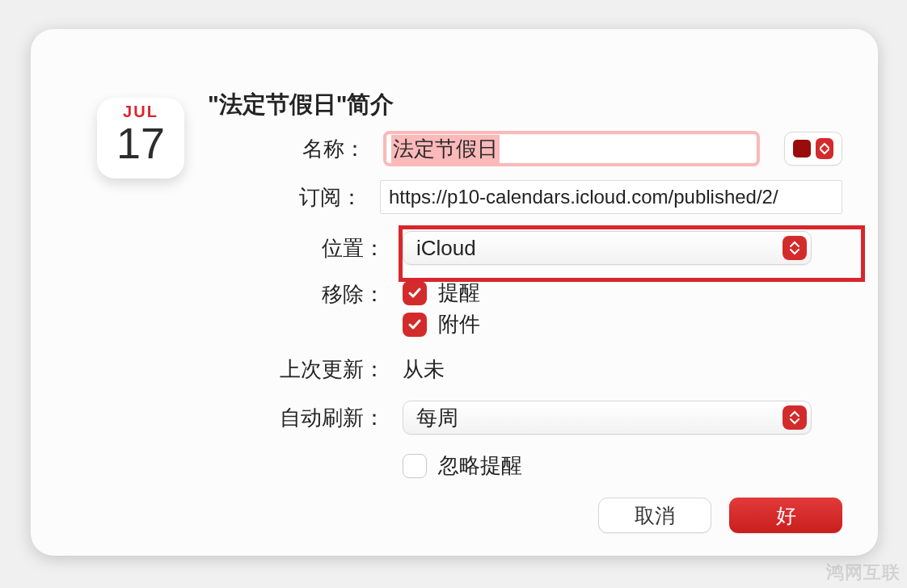  Describe the element at coordinates (441, 325) in the screenshot. I see `remove-attachments-line: 附件` at that location.